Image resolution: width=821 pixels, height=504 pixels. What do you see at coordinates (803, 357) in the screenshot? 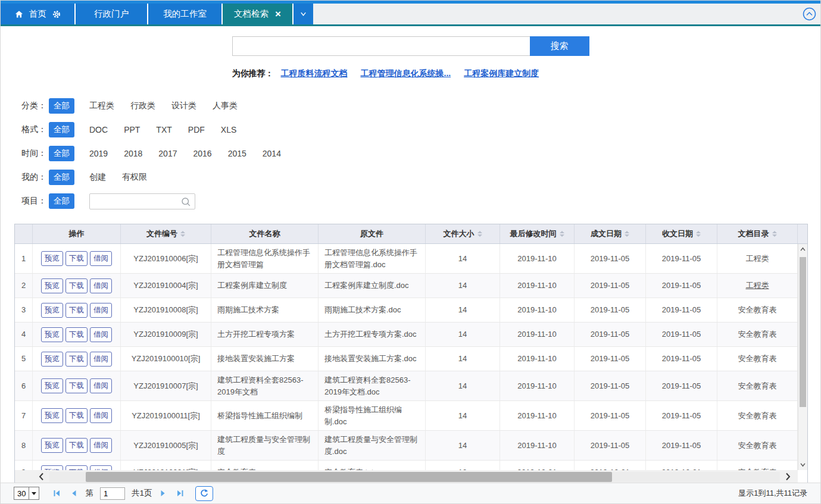
I see `vertical-scrollbar` at bounding box center [803, 357].